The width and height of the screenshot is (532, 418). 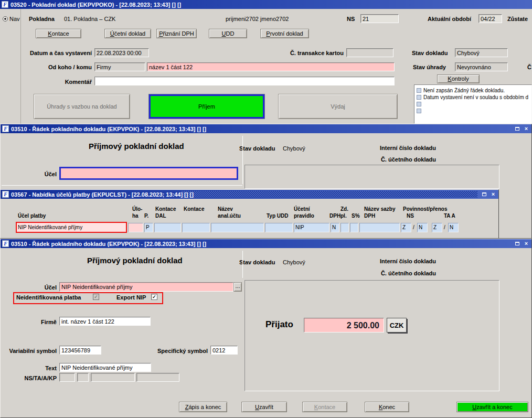 I want to click on ucel-field-focused, so click(x=149, y=173).